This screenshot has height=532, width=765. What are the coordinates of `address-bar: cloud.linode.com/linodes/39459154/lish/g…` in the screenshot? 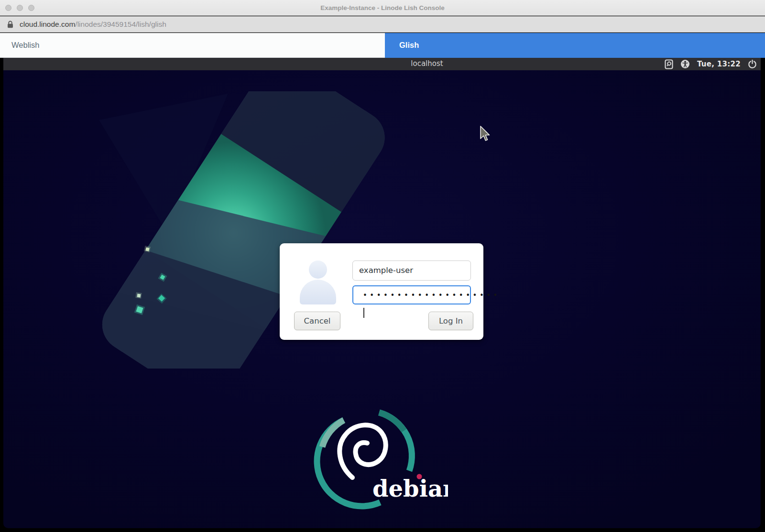 It's located at (382, 24).